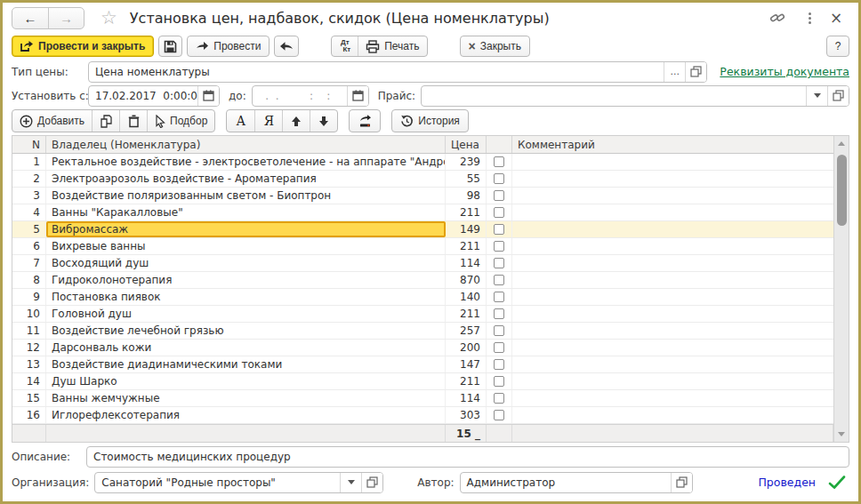  I want to click on price-cell: 149, so click(466, 229).